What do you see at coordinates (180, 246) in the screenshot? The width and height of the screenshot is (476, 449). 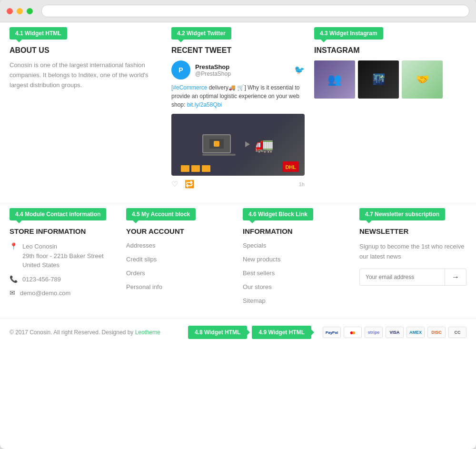 I see `account-link-addresses: Addresses` at bounding box center [180, 246].